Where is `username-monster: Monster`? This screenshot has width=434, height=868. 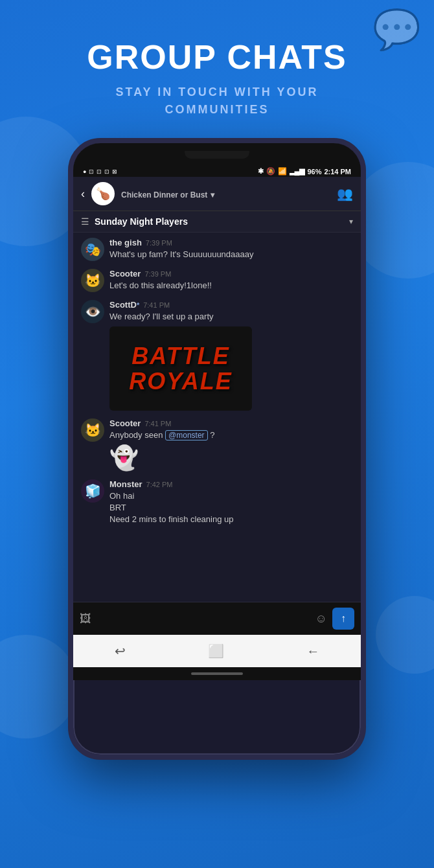
username-monster: Monster is located at coordinates (126, 485).